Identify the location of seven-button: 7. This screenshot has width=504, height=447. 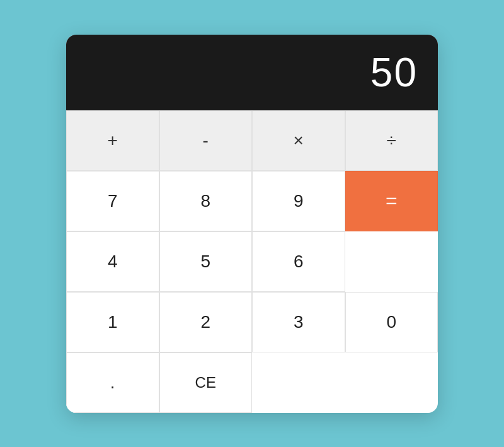
(113, 201).